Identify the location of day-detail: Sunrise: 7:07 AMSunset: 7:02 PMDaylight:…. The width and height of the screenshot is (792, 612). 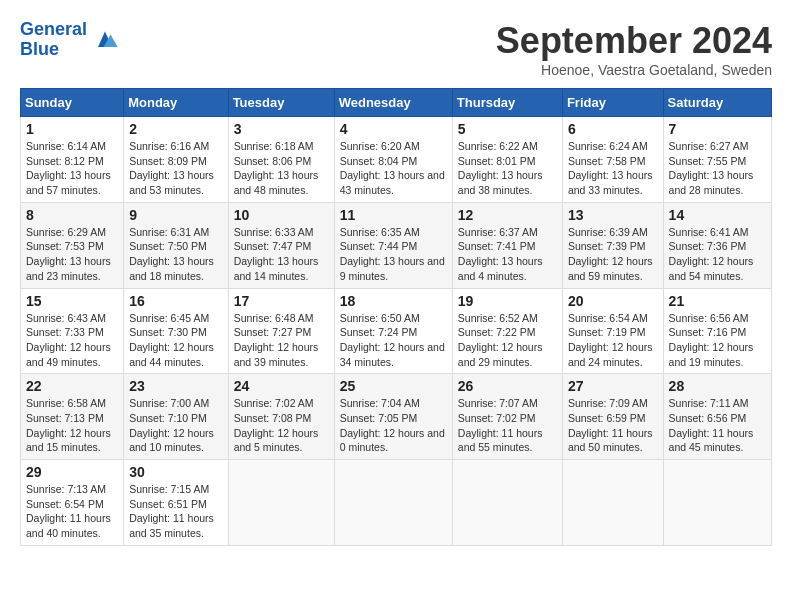
(500, 425).